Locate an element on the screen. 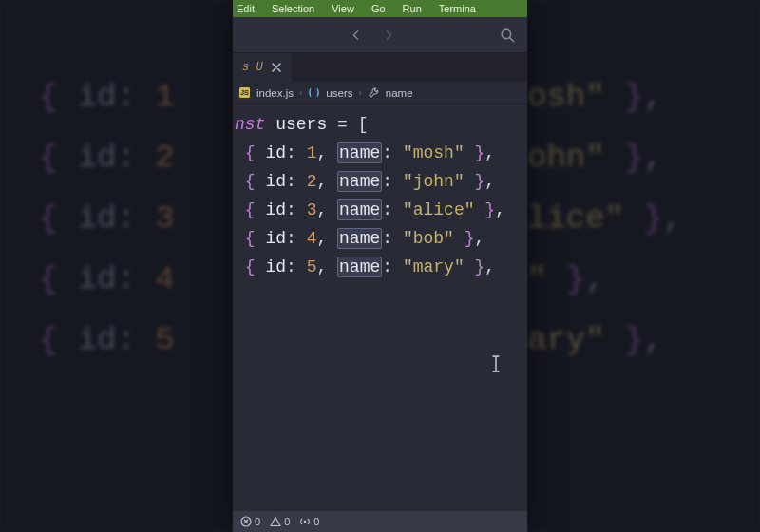 This screenshot has width=760, height=532. breadcrumb-symbol: users is located at coordinates (339, 93).